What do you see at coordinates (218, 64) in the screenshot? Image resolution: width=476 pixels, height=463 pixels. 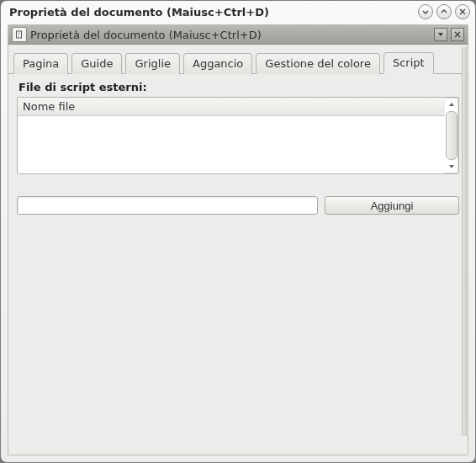 I see `tab-label: Aggancio` at bounding box center [218, 64].